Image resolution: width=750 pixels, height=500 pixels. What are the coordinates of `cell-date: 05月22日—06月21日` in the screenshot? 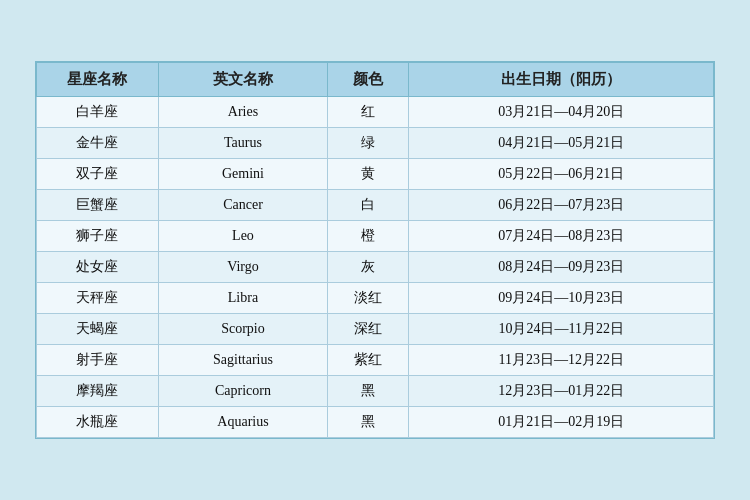 It's located at (562, 174).